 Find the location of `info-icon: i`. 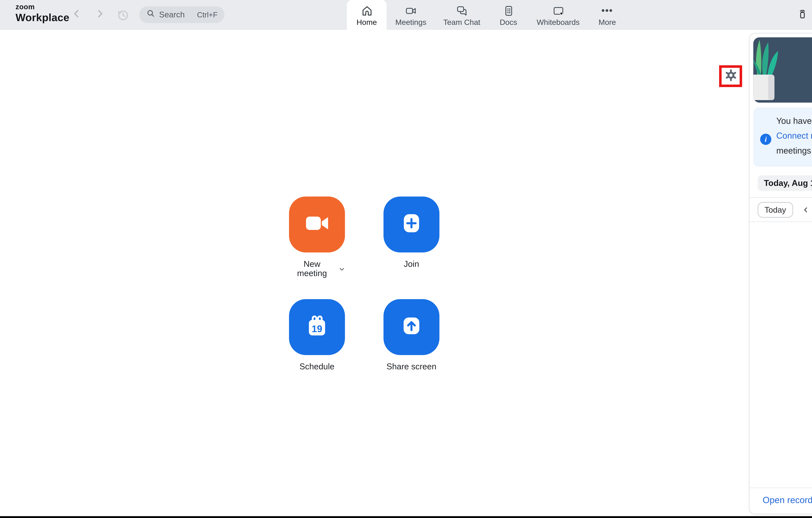

info-icon: i is located at coordinates (766, 139).